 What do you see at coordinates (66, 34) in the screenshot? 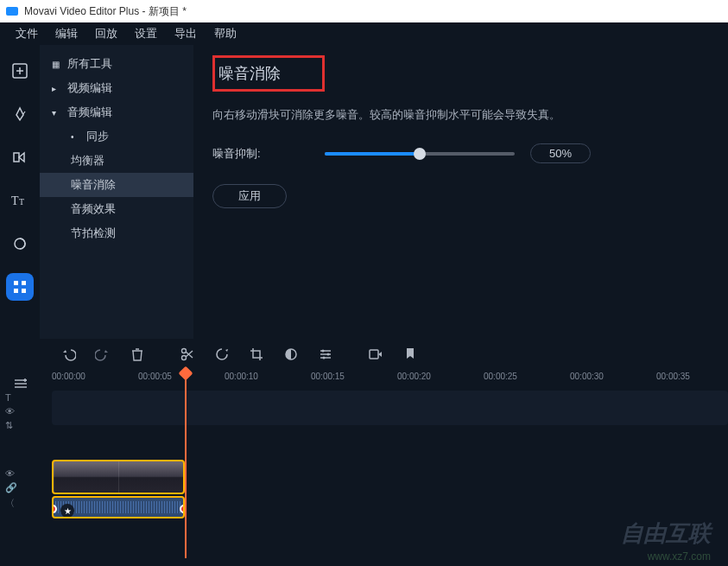
I see `menu-edit: 编辑` at bounding box center [66, 34].